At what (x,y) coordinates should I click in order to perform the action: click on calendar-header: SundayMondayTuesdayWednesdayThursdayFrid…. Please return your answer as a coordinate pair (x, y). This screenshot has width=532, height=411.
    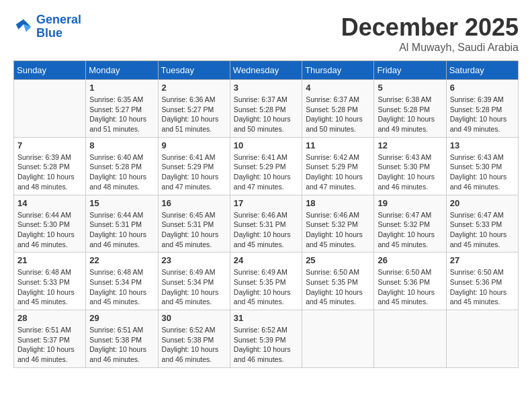
    Looking at the image, I should click on (266, 71).